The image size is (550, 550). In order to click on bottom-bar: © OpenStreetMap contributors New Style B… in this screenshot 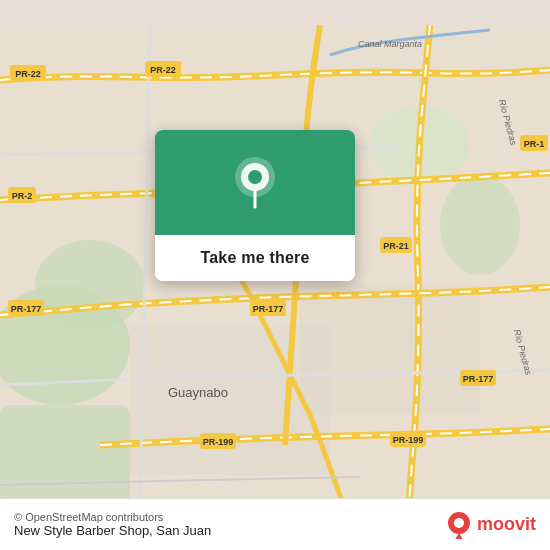, I will do `click(275, 524)`.